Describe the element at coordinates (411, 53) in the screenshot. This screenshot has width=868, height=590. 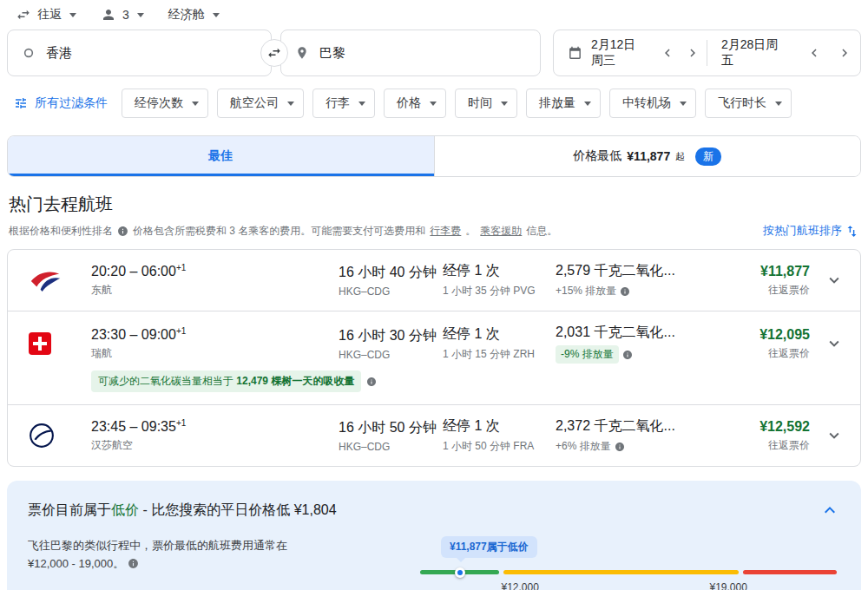
I see `destination-box` at that location.